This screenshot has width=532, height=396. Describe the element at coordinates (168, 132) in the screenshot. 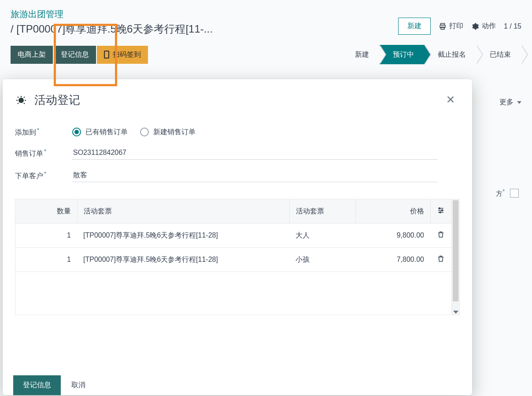

I see `radio-new-order: 新建销售订单` at that location.